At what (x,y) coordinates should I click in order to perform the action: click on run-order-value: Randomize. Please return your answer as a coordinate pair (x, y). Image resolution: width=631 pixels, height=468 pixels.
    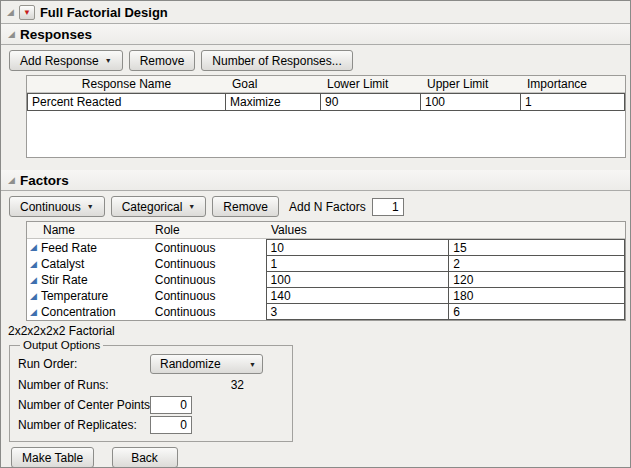
    Looking at the image, I should click on (190, 364).